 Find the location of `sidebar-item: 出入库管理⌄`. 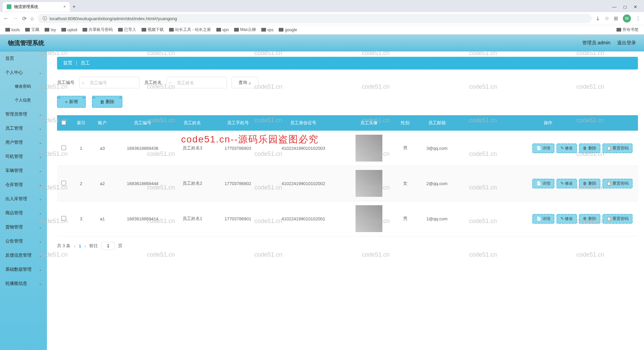

sidebar-item: 出入库管理⌄ is located at coordinates (23, 199).